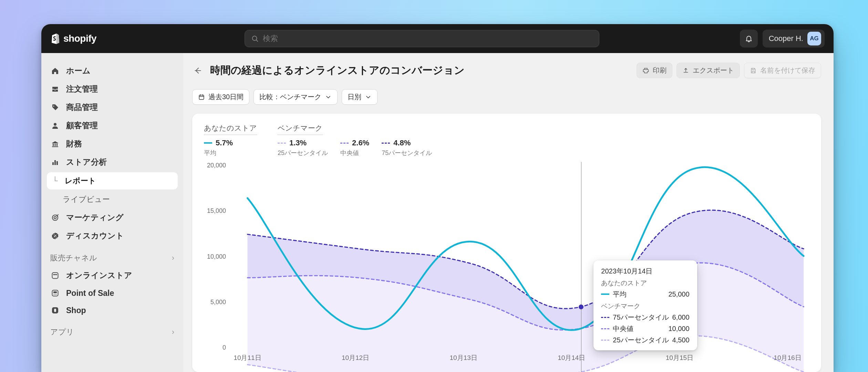  Describe the element at coordinates (55, 126) in the screenshot. I see `person-icon` at that location.